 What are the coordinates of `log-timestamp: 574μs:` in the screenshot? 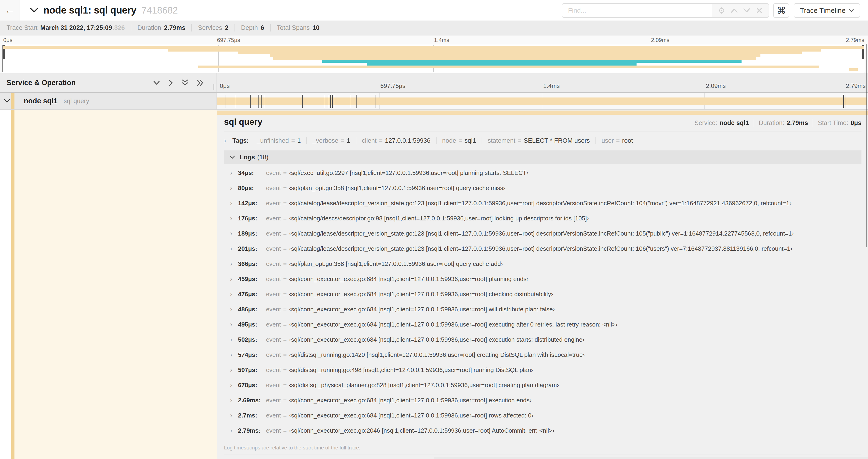 It's located at (250, 355).